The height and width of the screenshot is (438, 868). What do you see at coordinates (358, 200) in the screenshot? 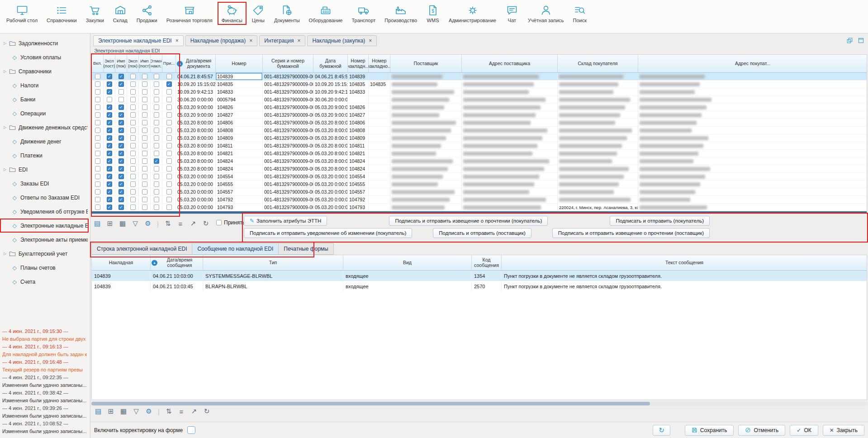
I see `cell: 104792` at bounding box center [358, 200].